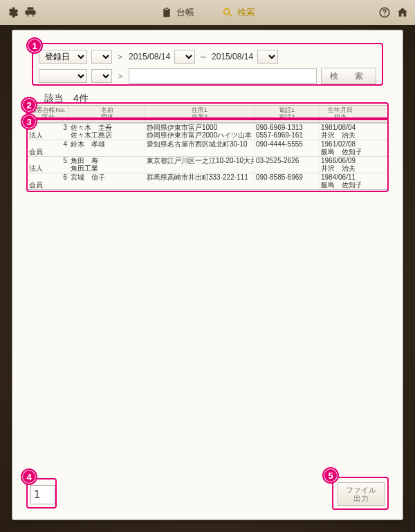 Image resolution: width=415 pixels, height=532 pixels. Describe the element at coordinates (208, 164) in the screenshot. I see `table-row: 5法人 角田 寿角田工業 東京都江戸川区一之江10-20-10大井 03-252…` at that location.